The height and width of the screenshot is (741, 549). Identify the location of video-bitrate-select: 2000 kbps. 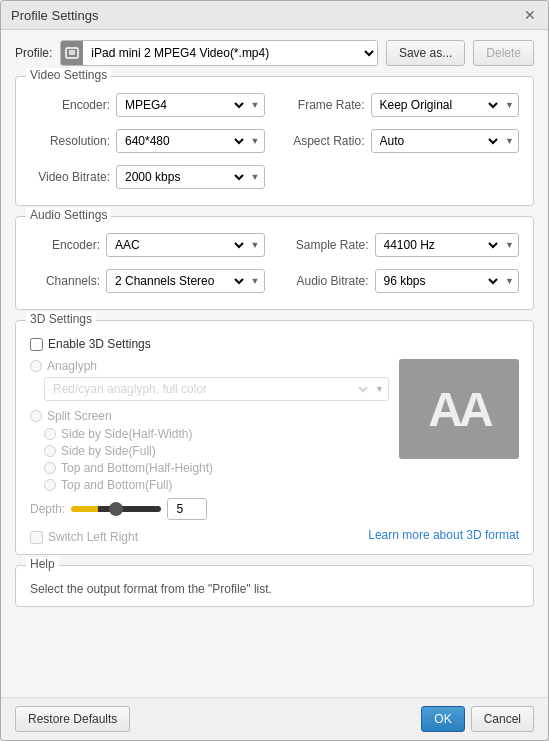
(182, 177).